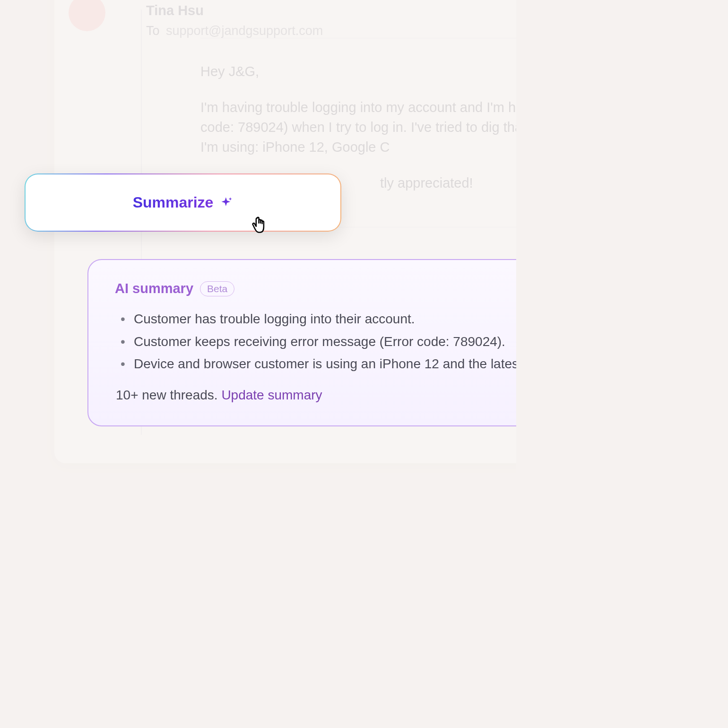 The height and width of the screenshot is (728, 728). Describe the element at coordinates (319, 364) in the screenshot. I see `ai-summary-bullet: Device and browser customer is using an …` at that location.